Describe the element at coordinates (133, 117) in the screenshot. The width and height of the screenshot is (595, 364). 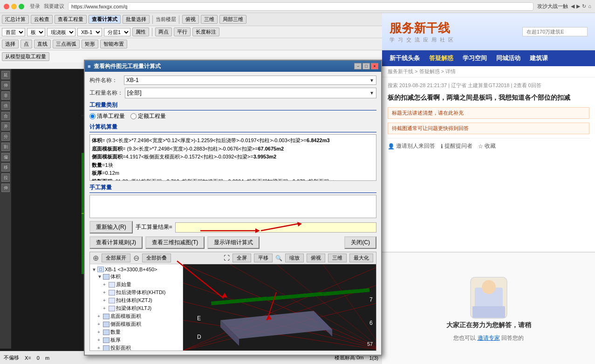
I see `radio-fixed-quota-input` at that location.